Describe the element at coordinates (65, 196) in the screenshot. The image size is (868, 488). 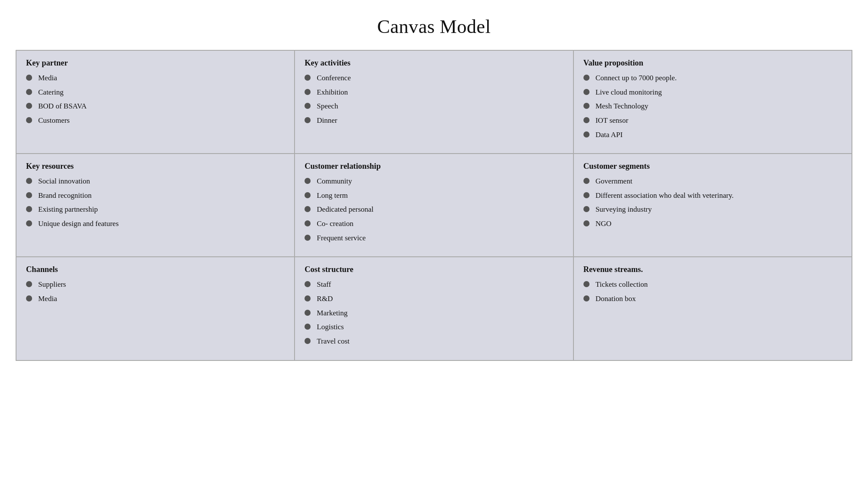
I see `list-item-text: Brand recognition` at that location.